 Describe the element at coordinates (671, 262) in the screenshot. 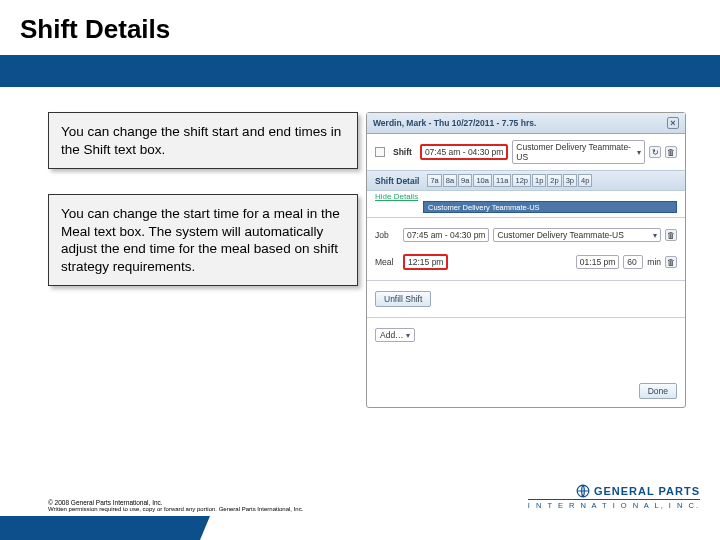

I see `meal-delete-icon: 🗑` at that location.